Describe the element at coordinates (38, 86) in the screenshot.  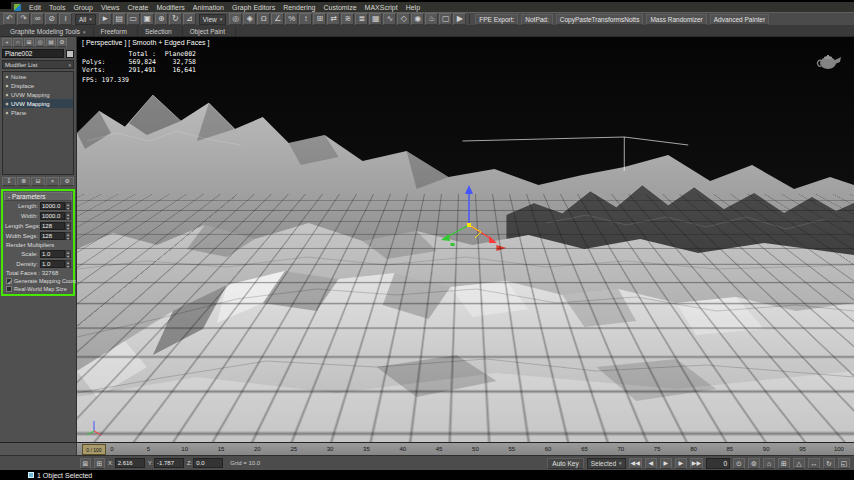
I see `modifier-stack-item: Displace` at that location.